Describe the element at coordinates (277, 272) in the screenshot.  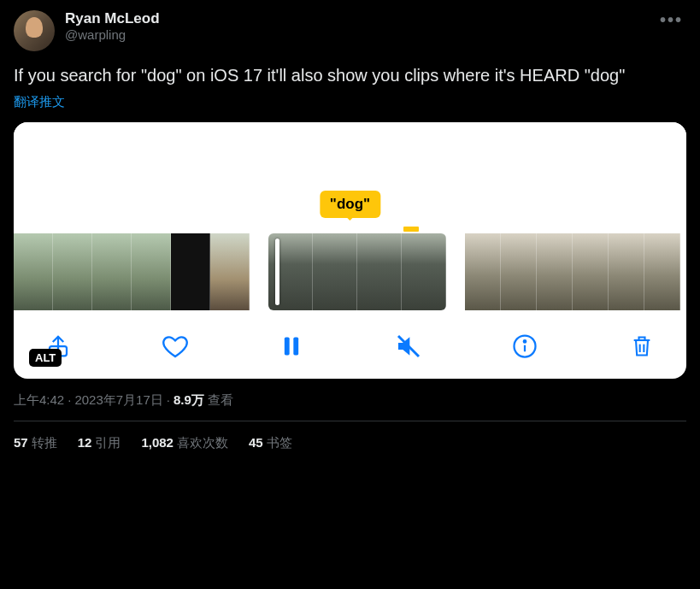
I see `playhead` at that location.